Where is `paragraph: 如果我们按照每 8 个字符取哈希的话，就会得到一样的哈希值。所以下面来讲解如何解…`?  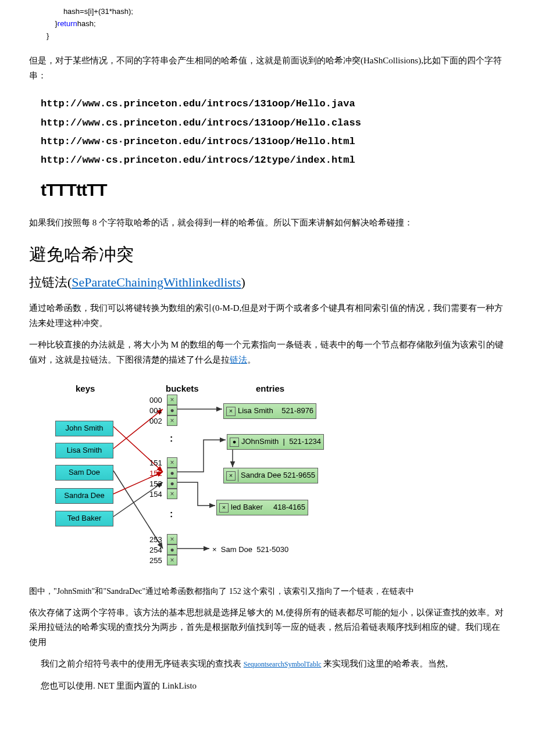
paragraph: 如果我们按照每 8 个字符取哈希的话，就会得到一样的哈希值。所以下面来讲解如何解… is located at coordinates (268, 223).